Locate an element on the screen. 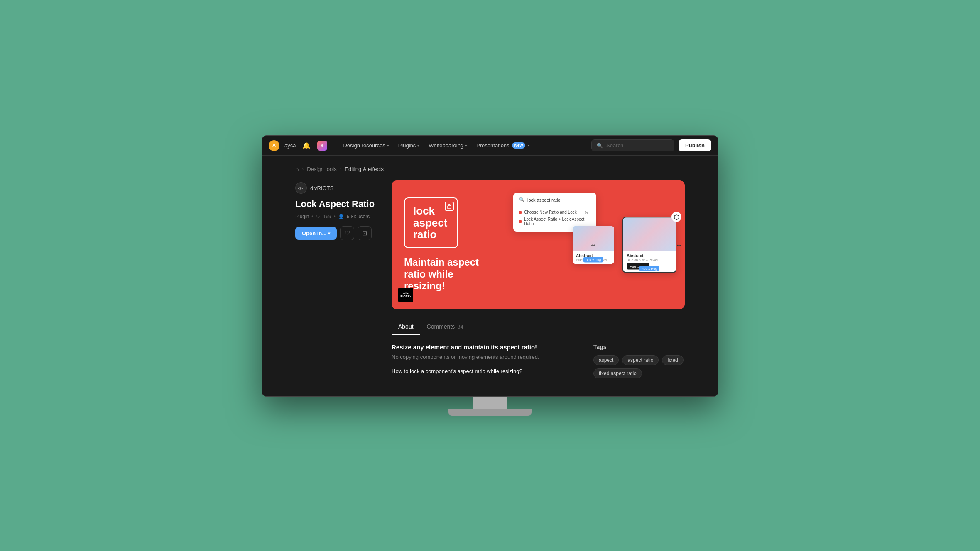 This screenshot has height=551, width=980. users-count: 6.8k users is located at coordinates (358, 217).